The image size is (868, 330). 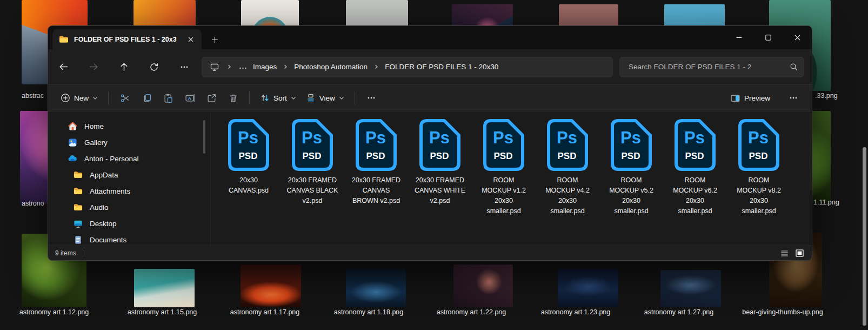 I want to click on background-file-label: .33.png, so click(x=826, y=96).